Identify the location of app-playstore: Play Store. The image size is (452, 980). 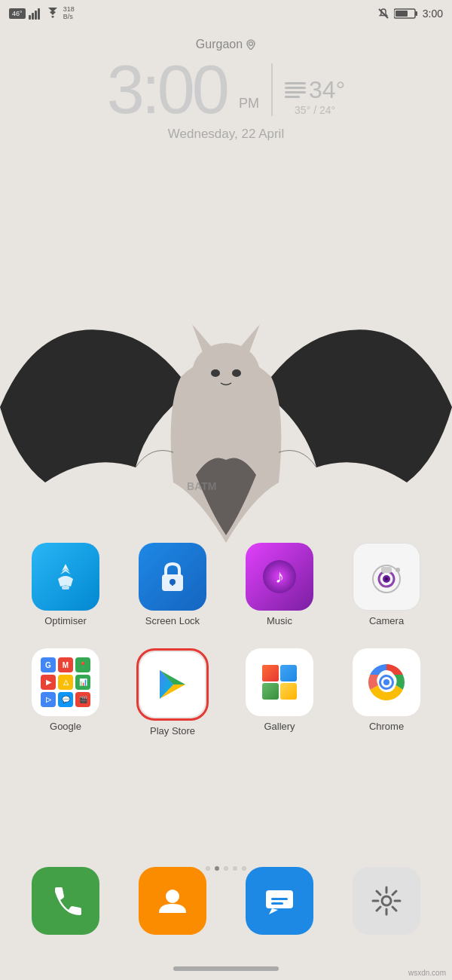
(173, 692).